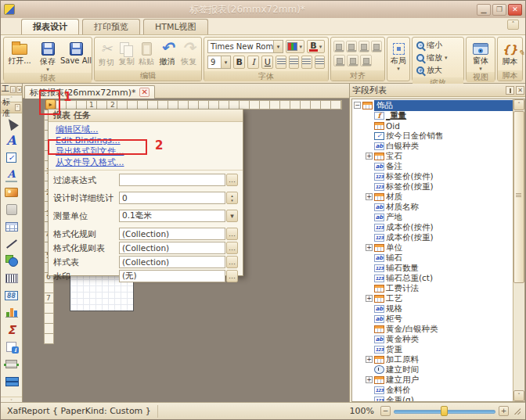 The width and height of the screenshot is (526, 420). Describe the element at coordinates (432, 186) in the screenshot. I see `field-list-item: 123标签价(按重)` at that location.